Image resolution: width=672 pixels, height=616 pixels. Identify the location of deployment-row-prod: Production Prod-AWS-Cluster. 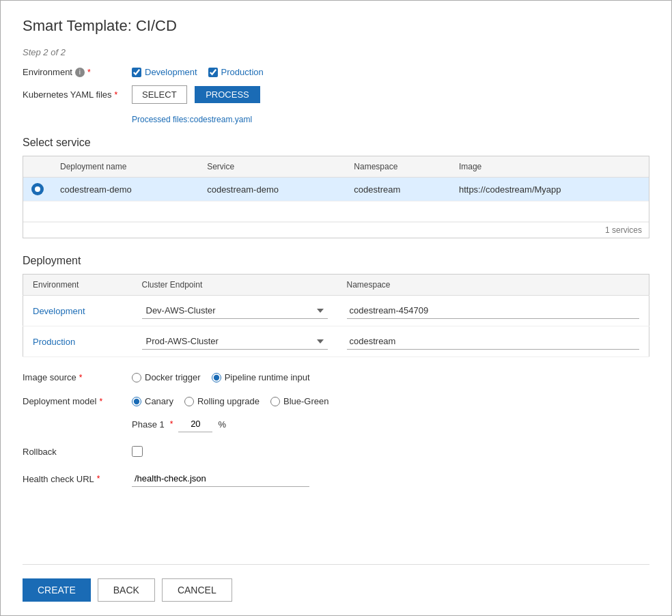
(336, 341).